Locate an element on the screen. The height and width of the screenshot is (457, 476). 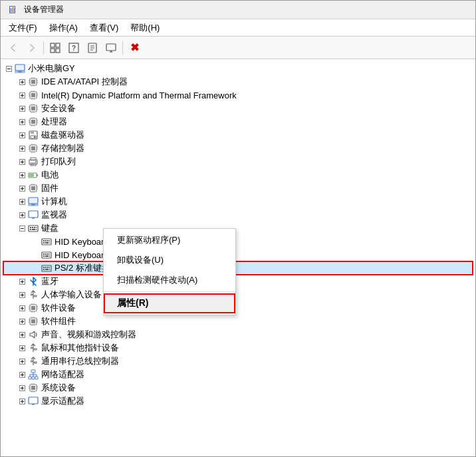
tree-item-ide: IDE ATA/ATAPI 控制器 is located at coordinates (238, 82).